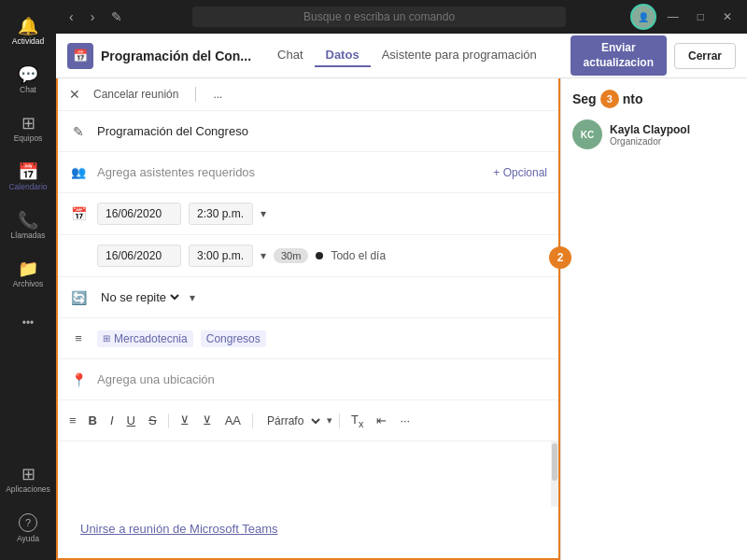  What do you see at coordinates (555, 474) in the screenshot?
I see `scrollbar` at bounding box center [555, 474].